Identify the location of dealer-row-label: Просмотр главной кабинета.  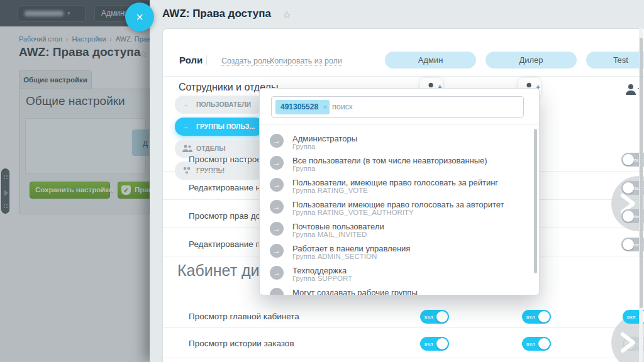
(244, 317).